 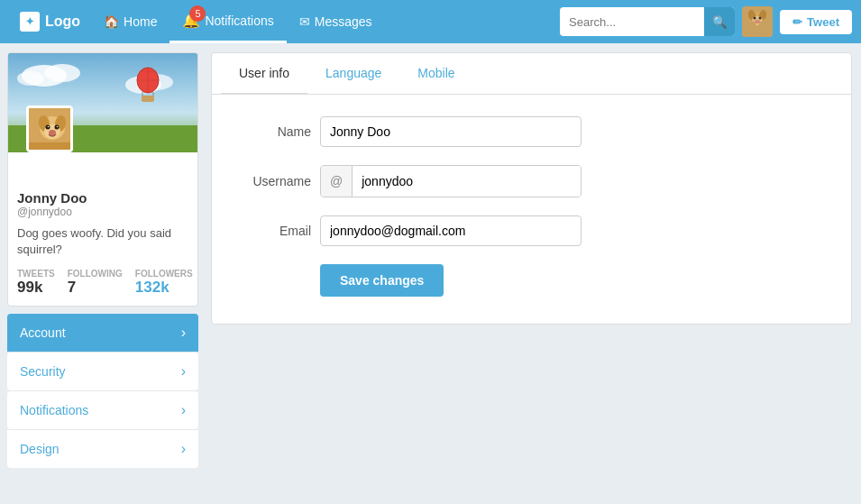 I want to click on nav-messages-label: Messages, so click(x=343, y=22).